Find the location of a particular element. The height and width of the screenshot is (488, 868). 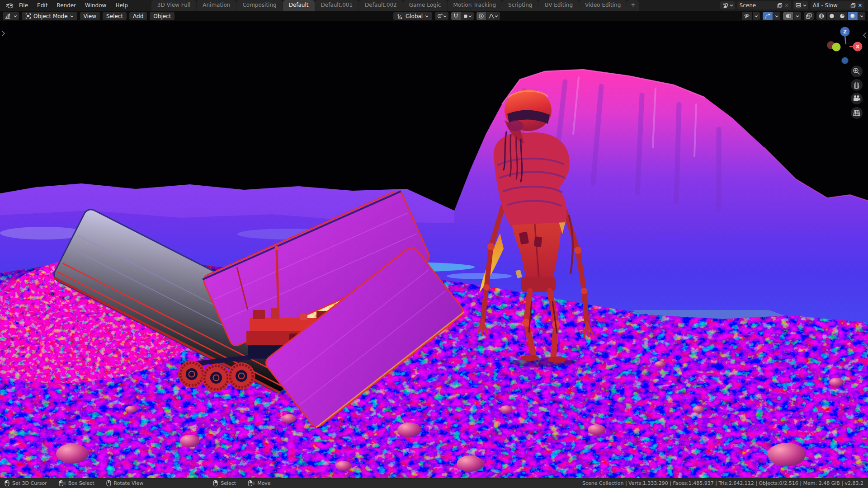

scene-name: Scene is located at coordinates (757, 5).